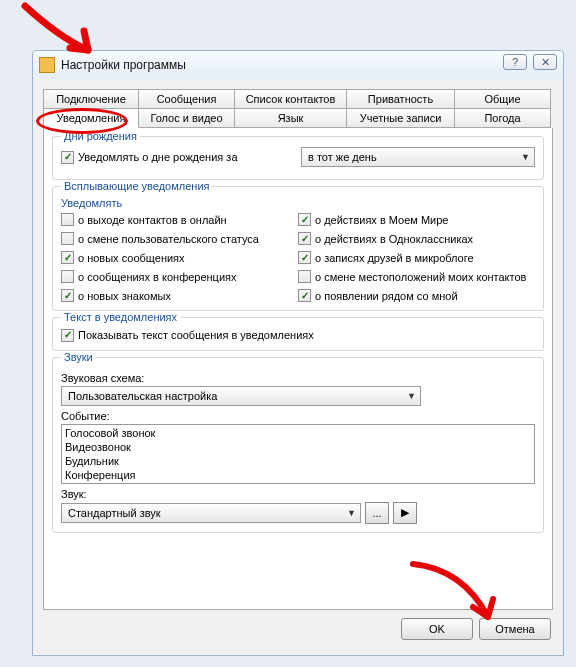  Describe the element at coordinates (211, 513) in the screenshot. I see `select-sound: Стандартный звук ▼` at that location.